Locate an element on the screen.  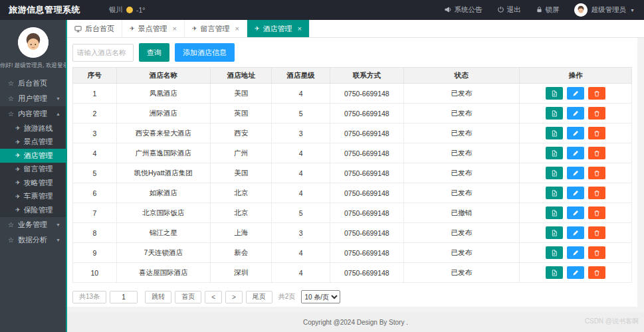
sidebar-item-analytics: ☆数据分析▼ is located at coordinates (33, 240).